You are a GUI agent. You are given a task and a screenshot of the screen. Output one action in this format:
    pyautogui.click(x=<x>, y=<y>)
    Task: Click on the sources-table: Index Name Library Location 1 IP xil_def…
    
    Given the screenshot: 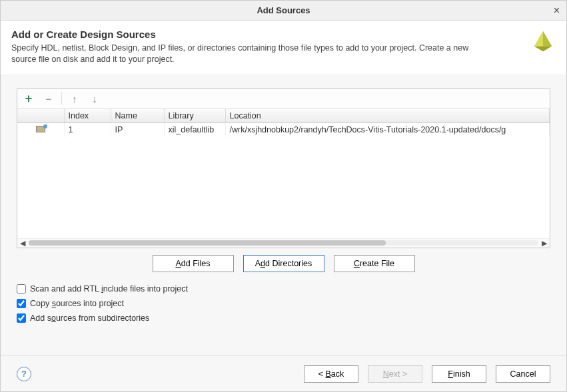 What is the action you would take?
    pyautogui.click(x=284, y=122)
    